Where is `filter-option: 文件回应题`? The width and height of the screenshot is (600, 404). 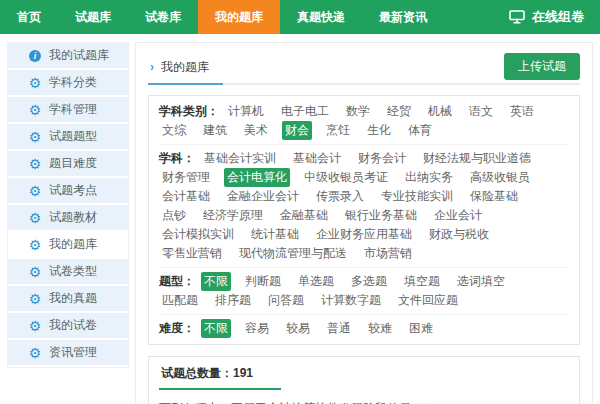
filter-option: 文件回应题 is located at coordinates (428, 300).